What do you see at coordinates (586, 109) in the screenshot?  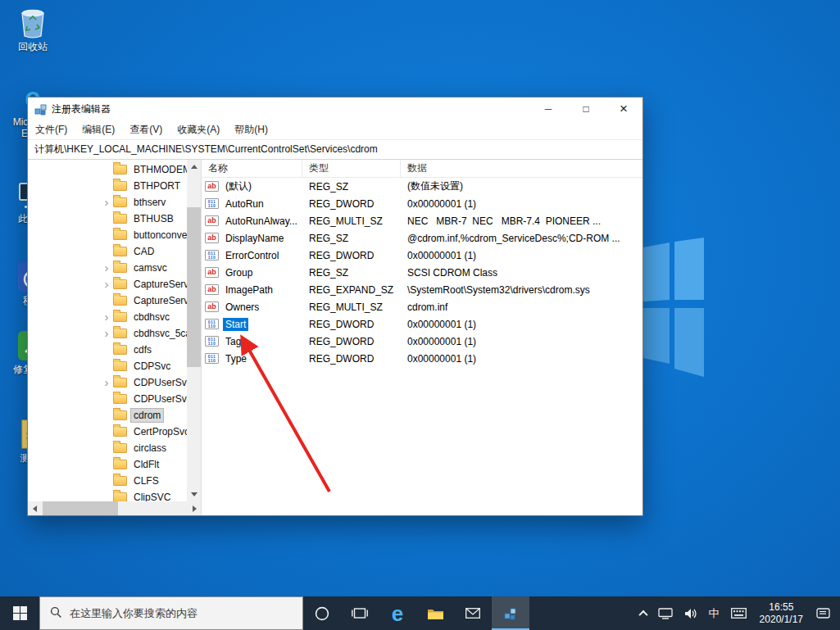 I see `maximize-button: □` at bounding box center [586, 109].